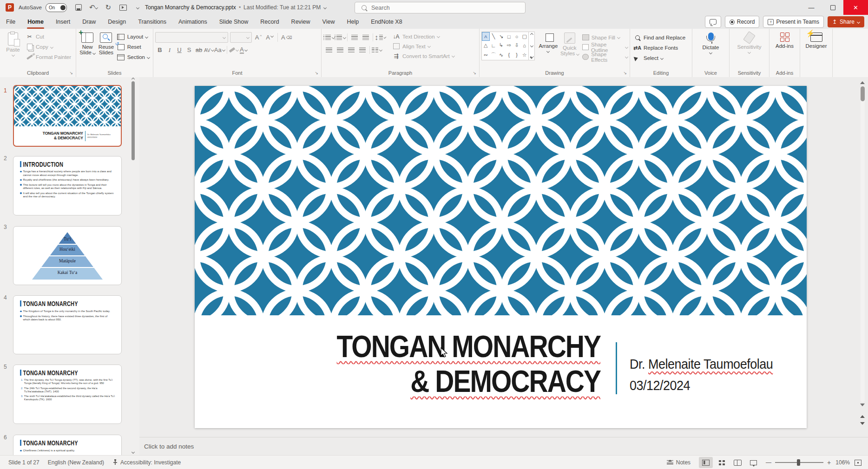  I want to click on new-slide-button: NewSlide, so click(87, 43).